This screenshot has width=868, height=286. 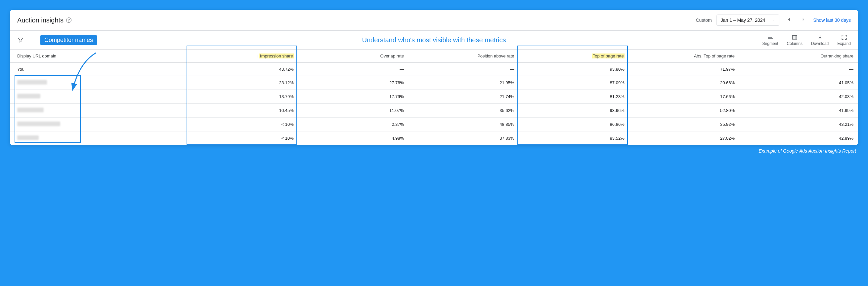 I want to click on cell-overlap: 4.98%, so click(x=353, y=139).